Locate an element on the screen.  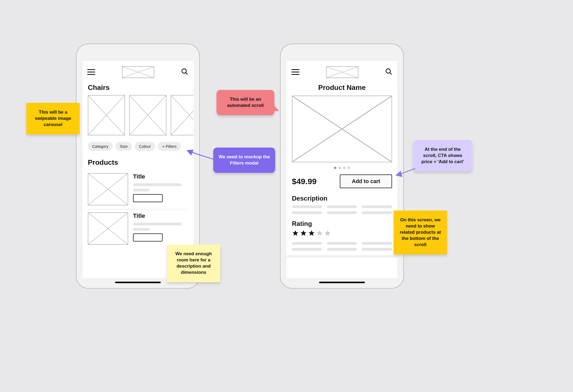
price-row: $49.99 Add to cart is located at coordinates (342, 183).